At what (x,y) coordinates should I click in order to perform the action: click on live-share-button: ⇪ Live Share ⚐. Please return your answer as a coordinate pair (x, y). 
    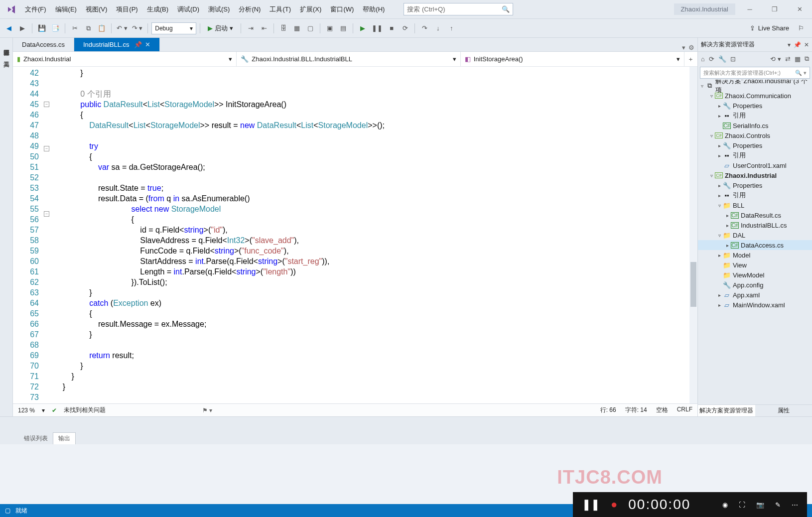
    Looking at the image, I should click on (777, 28).